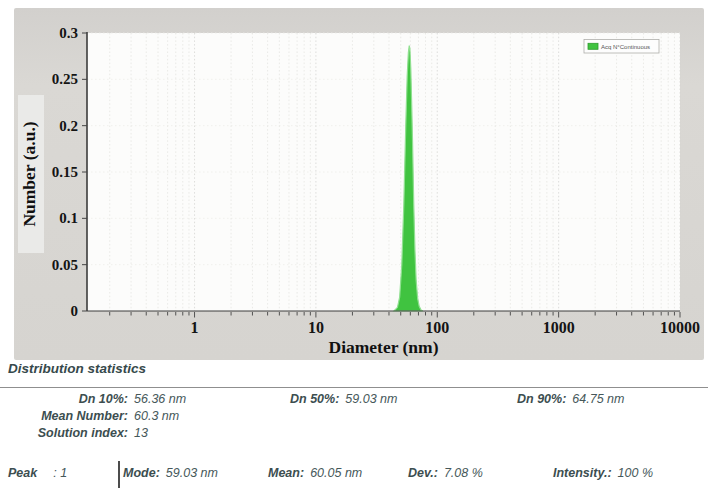 This screenshot has height=491, width=708. Describe the element at coordinates (60, 473) in the screenshot. I see `peak-value: : 1` at that location.